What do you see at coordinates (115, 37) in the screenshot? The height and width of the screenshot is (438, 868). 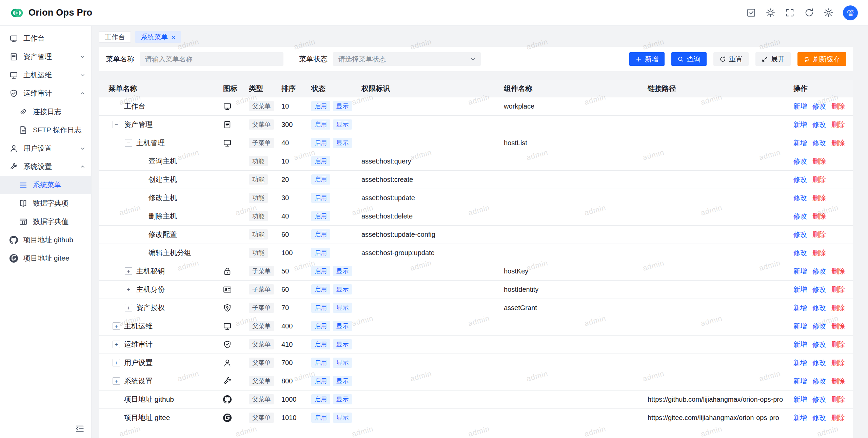 I see `tab-item: 工作台` at bounding box center [115, 37].